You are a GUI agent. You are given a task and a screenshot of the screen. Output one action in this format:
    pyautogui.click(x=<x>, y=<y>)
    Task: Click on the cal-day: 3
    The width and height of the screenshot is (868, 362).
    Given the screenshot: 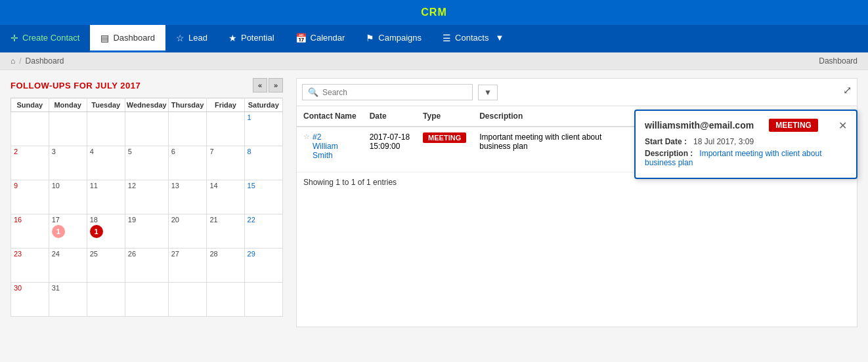 What is the action you would take?
    pyautogui.click(x=68, y=163)
    